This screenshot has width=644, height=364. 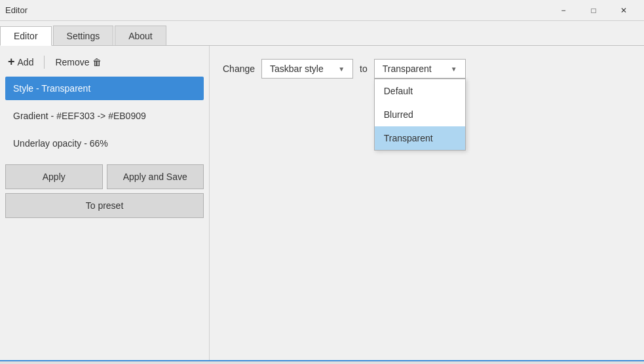 I want to click on option-transparent: Transparent, so click(x=420, y=138).